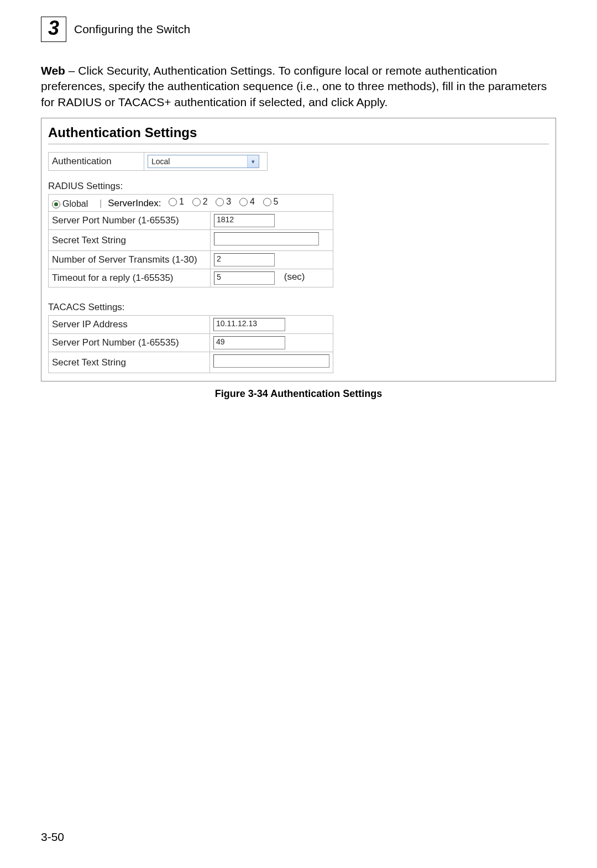 Image resolution: width=597 pixels, height=868 pixels. What do you see at coordinates (200, 202) in the screenshot?
I see `server-index-2: 2` at bounding box center [200, 202].